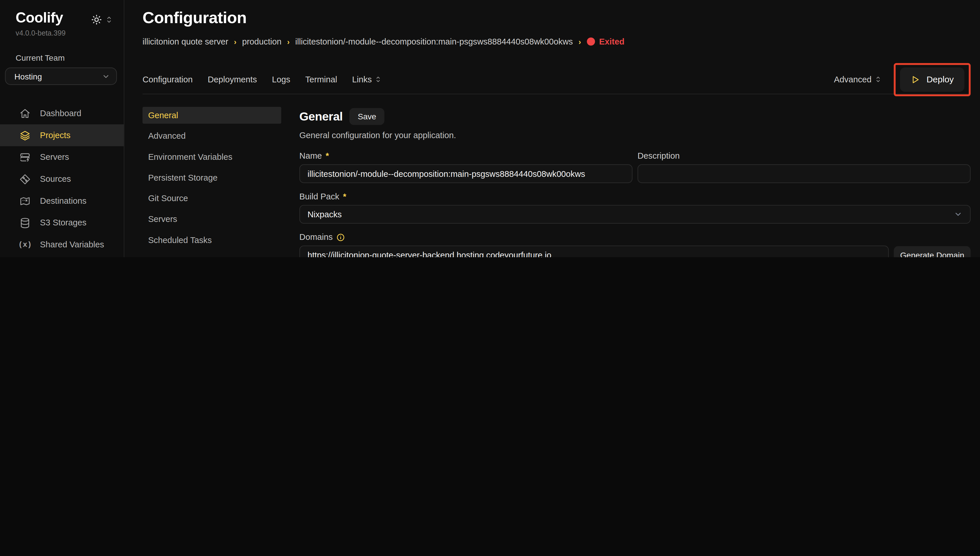  Describe the element at coordinates (25, 201) in the screenshot. I see `map-icon` at that location.